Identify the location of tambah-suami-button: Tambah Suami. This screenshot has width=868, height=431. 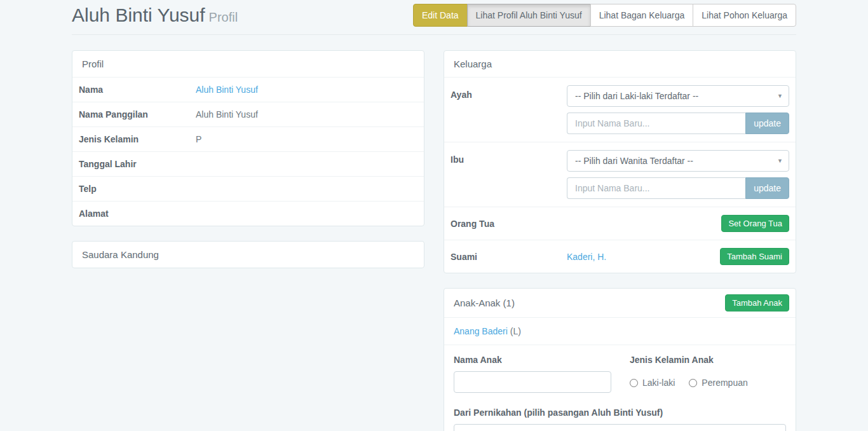
(755, 257).